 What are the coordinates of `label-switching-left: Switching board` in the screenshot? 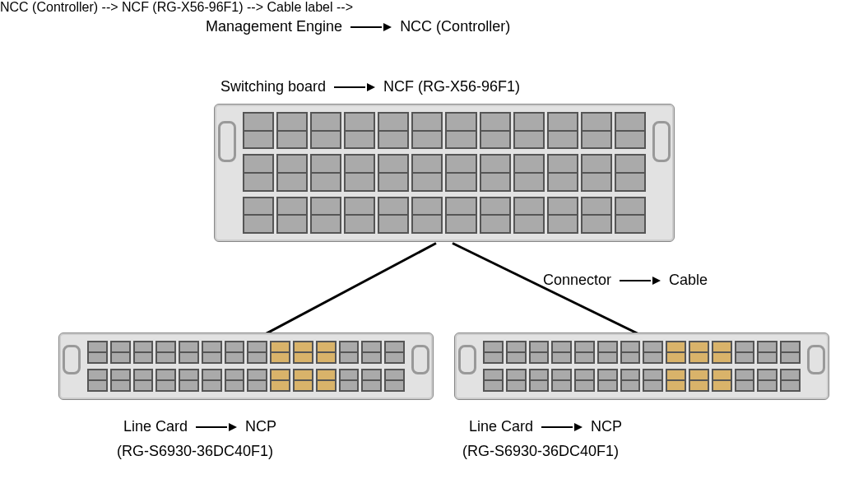 It's located at (273, 87).